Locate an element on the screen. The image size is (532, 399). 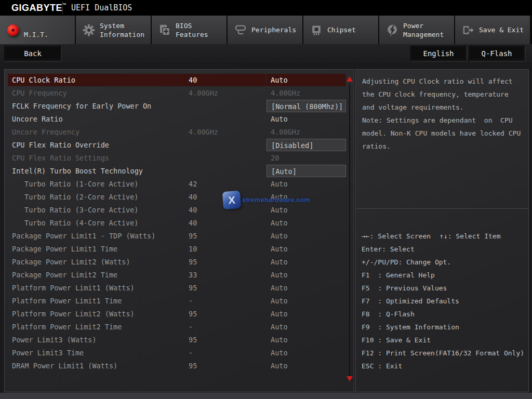
setting-row: Intel(R) Turbo Boost Technology[Auto] is located at coordinates (179, 171).